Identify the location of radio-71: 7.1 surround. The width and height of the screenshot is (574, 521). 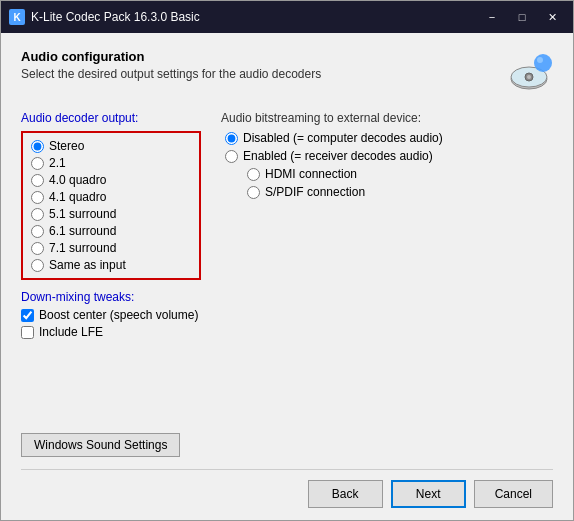
(111, 248).